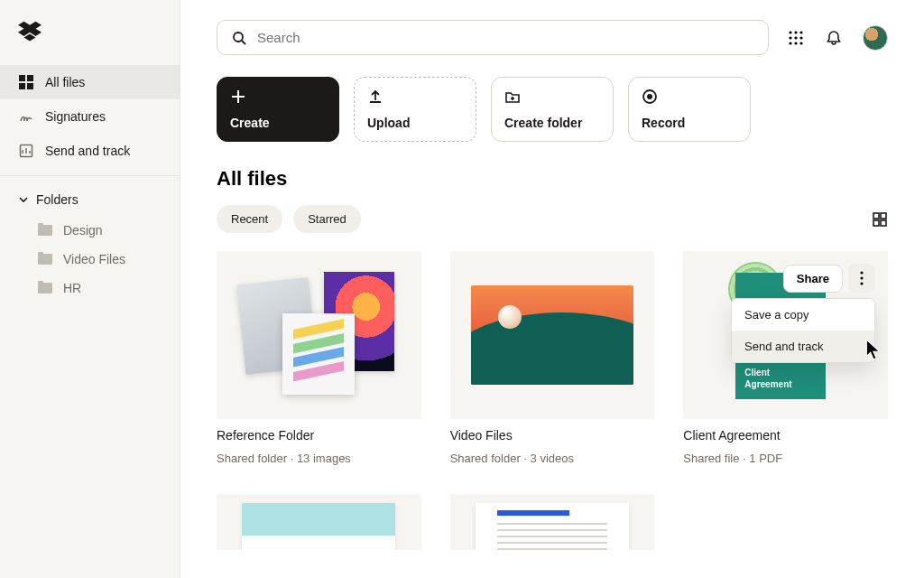 The height and width of the screenshot is (578, 924). Describe the element at coordinates (552, 123) in the screenshot. I see `action-label: Create folder` at that location.